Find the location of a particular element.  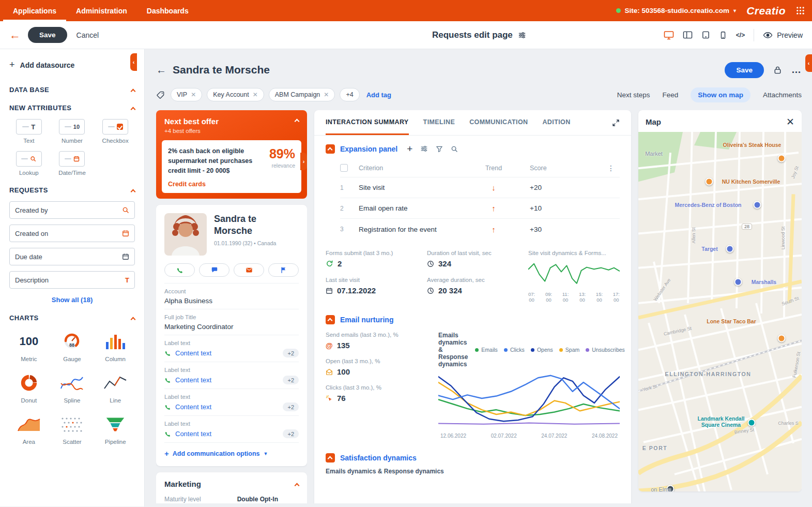

filter-icon is located at coordinates (439, 149).